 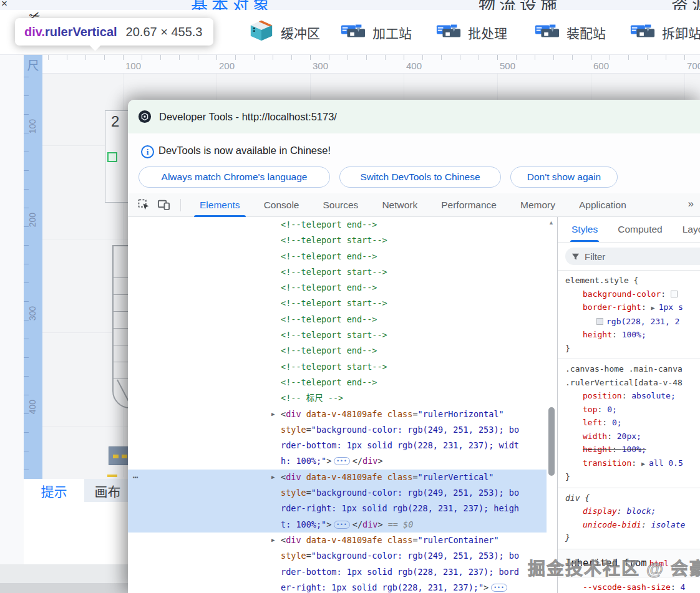 What do you see at coordinates (629, 423) in the screenshot?
I see `css-line: left: 0;` at bounding box center [629, 423].